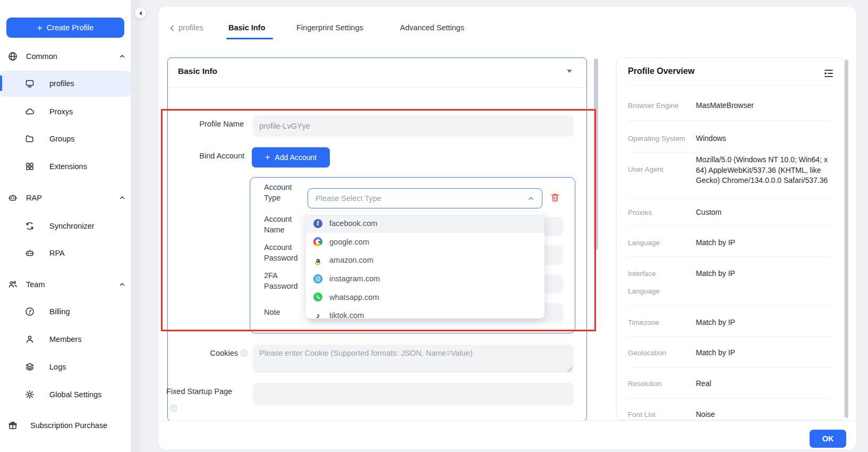 The image size is (868, 452). Describe the element at coordinates (65, 425) in the screenshot. I see `sidebar-item-subscription: Subscription Purchase` at that location.